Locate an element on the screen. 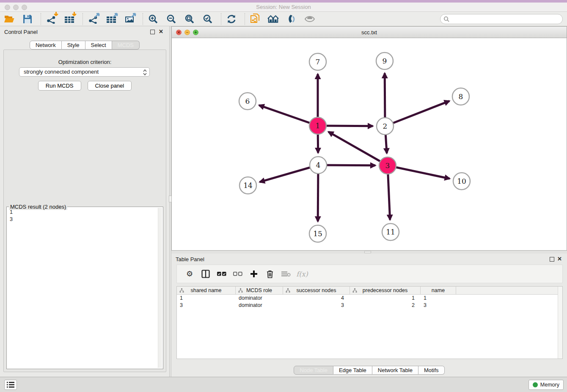  node-11: 11 is located at coordinates (391, 232).